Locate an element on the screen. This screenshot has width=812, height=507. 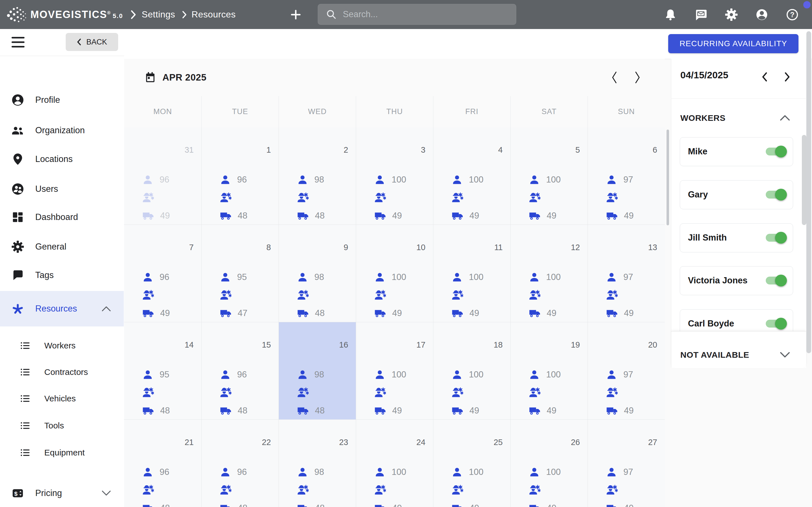
calendar-cell: 410049 is located at coordinates (472, 176).